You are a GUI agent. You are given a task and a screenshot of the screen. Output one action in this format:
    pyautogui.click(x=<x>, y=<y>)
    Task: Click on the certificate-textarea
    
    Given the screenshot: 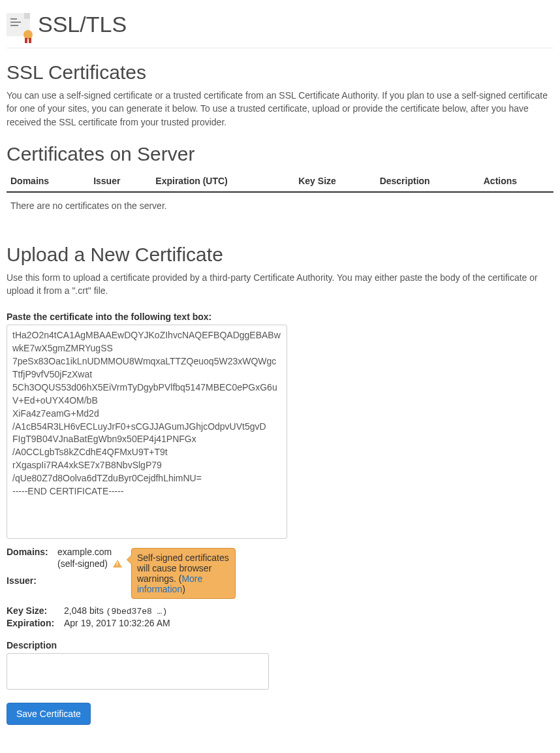 What is the action you would take?
    pyautogui.click(x=147, y=432)
    